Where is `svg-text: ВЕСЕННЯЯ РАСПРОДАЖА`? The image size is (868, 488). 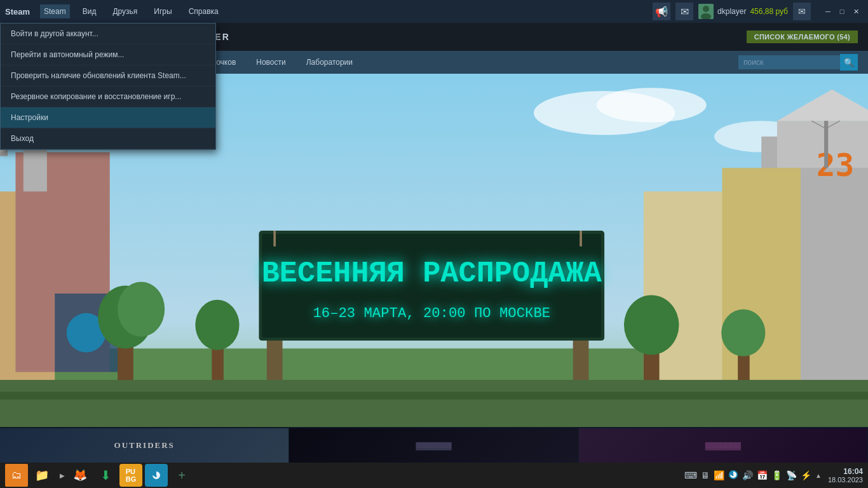
svg-text: ВЕСЕННЯЯ РАСПРОДАЖА is located at coordinates (432, 273).